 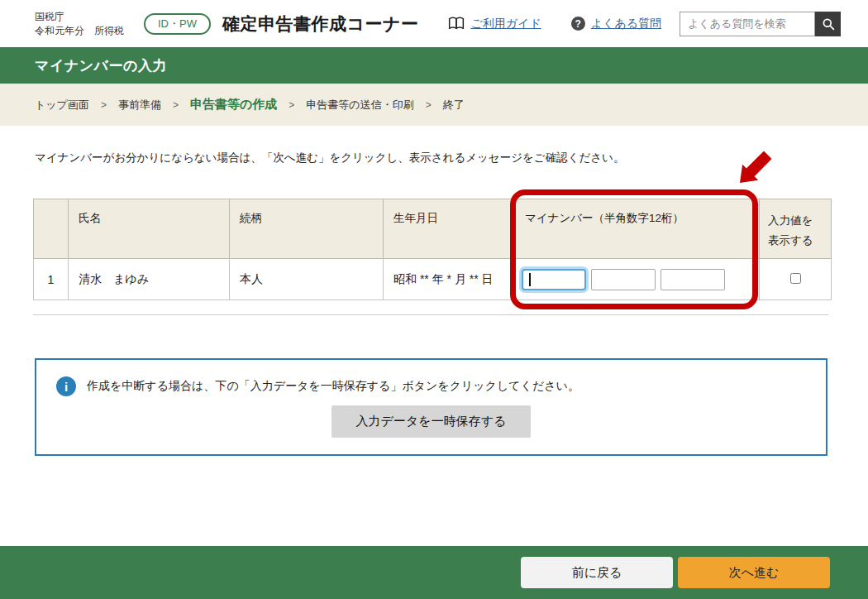 I want to click on row-index: 1, so click(x=51, y=280).